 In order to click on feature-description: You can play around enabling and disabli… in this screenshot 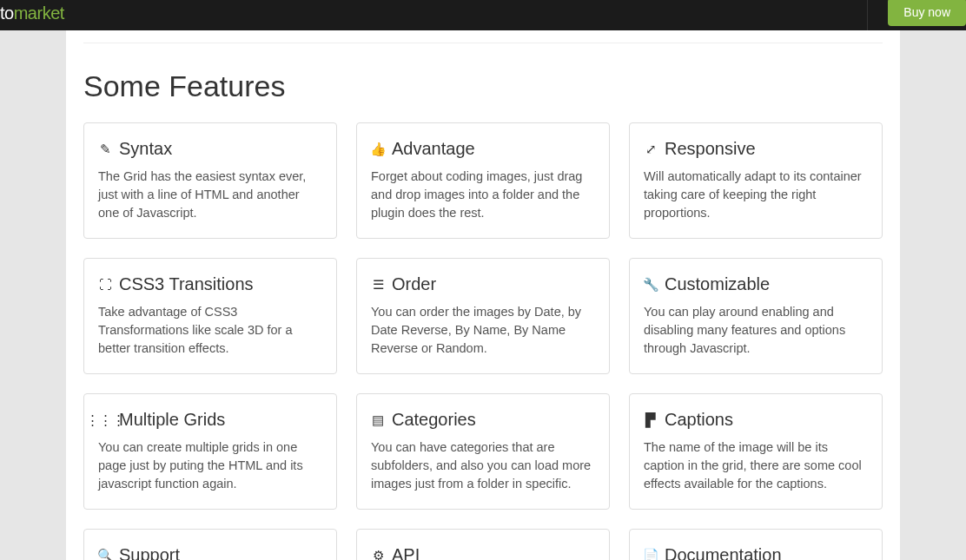, I will do `click(756, 330)`.